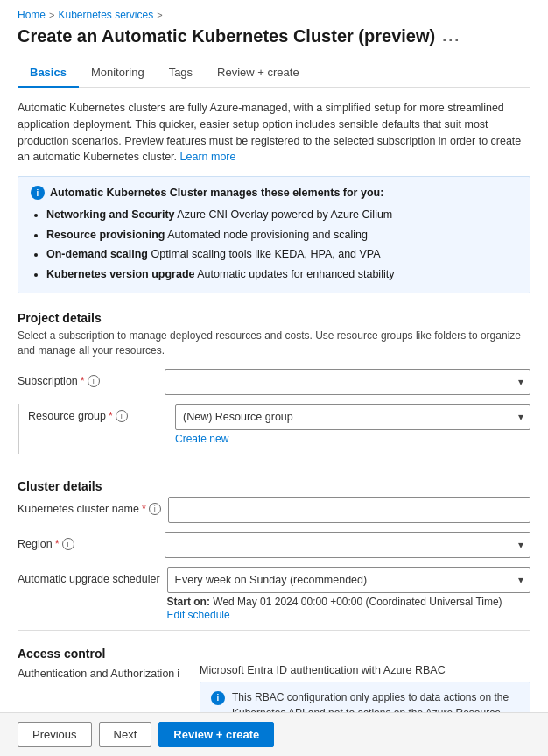  What do you see at coordinates (88, 378) in the screenshot?
I see `subscription-label: Subscription * i` at bounding box center [88, 378].